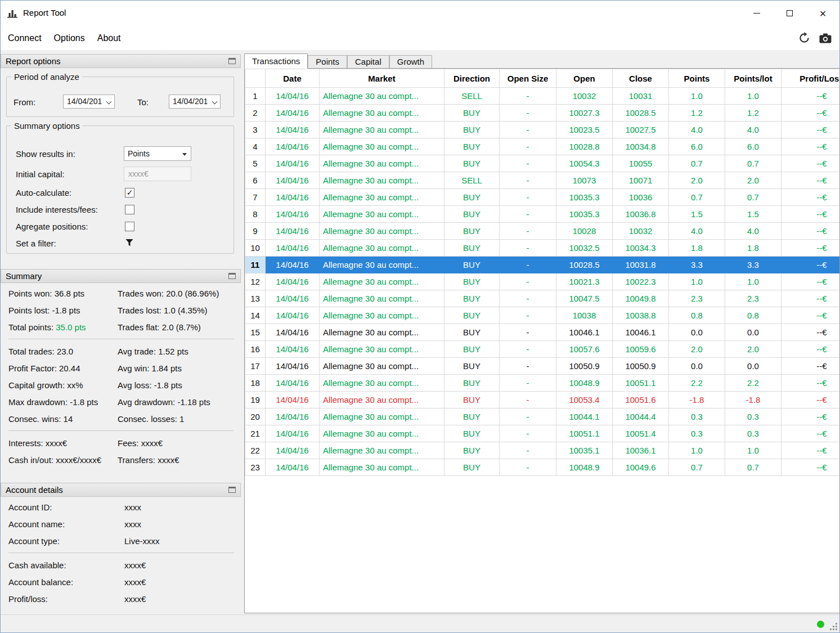 This screenshot has height=633, width=840. Describe the element at coordinates (641, 130) in the screenshot. I see `cell-close: 10027.5` at that location.